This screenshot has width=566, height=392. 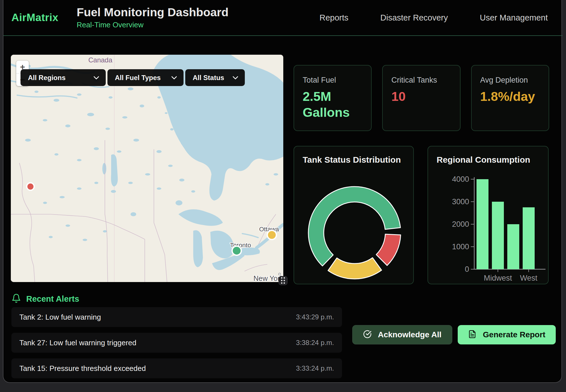 I want to click on filter-status-dropdown: All Status, so click(x=215, y=77).